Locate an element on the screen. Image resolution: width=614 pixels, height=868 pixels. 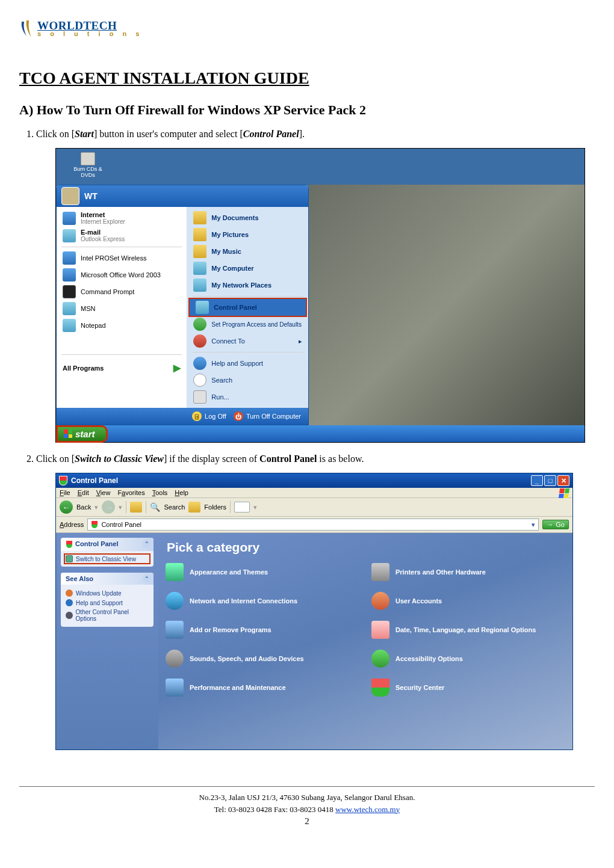
proset-icon is located at coordinates (69, 258).